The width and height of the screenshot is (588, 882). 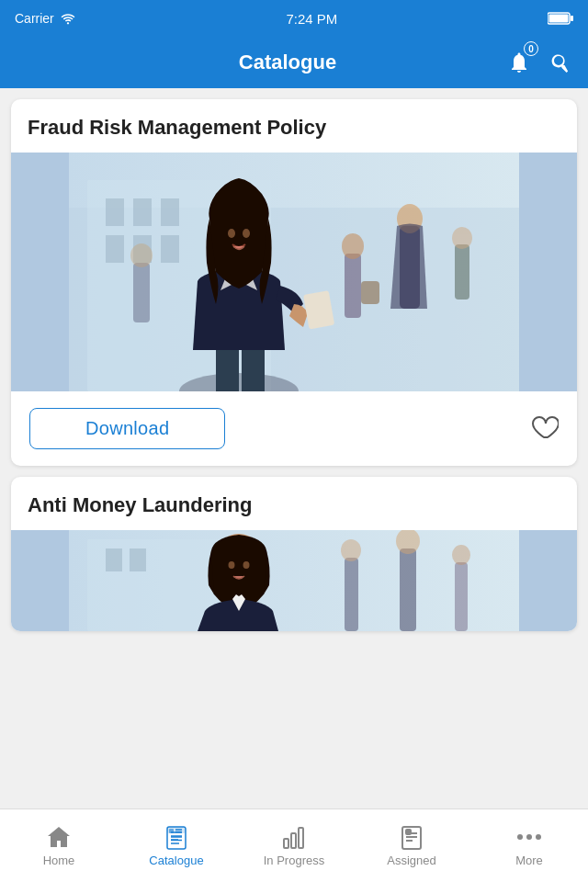 What do you see at coordinates (560, 62) in the screenshot?
I see `search-icon` at bounding box center [560, 62].